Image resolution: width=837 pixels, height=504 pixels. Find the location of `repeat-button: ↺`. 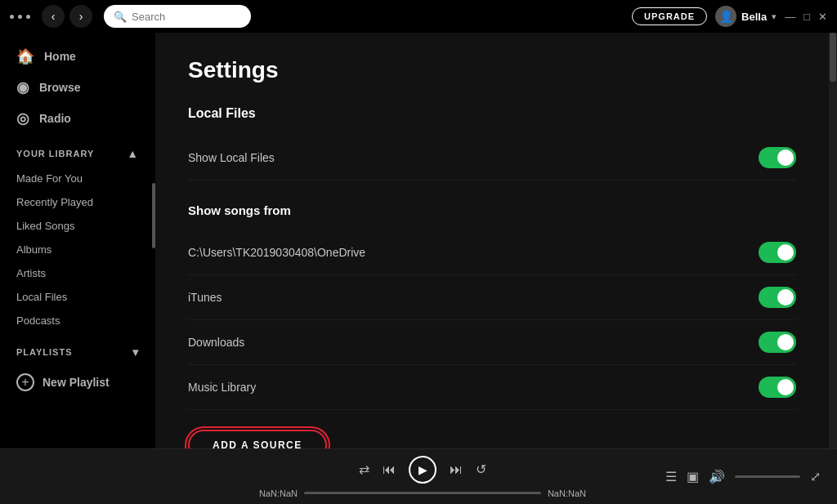

repeat-button: ↺ is located at coordinates (481, 469).